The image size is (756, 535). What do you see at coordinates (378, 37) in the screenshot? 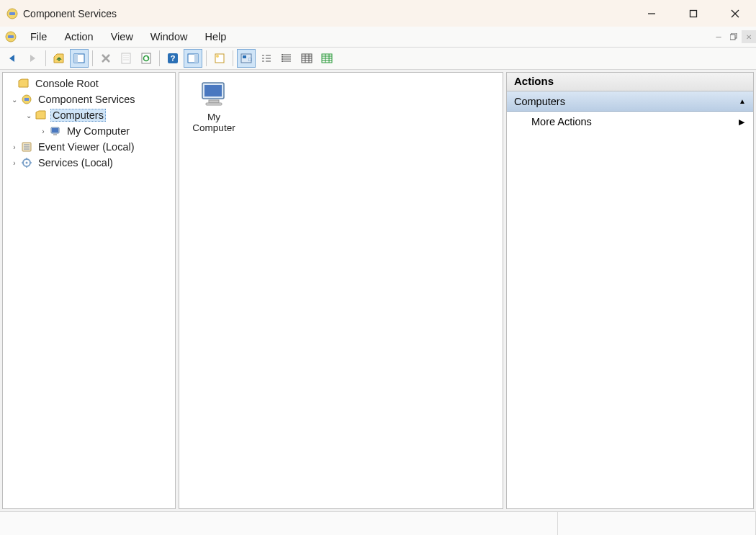
I see `menubar: File Action View Window Help ─ ✕` at bounding box center [378, 37].